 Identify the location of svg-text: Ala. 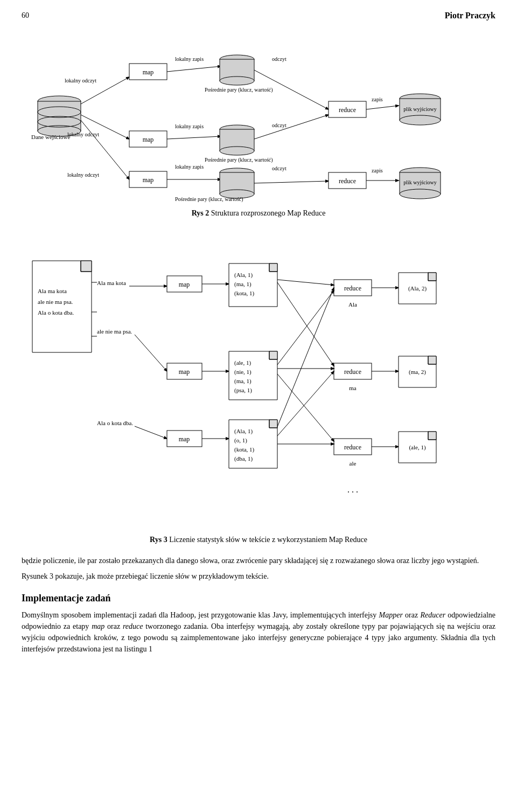
(353, 304).